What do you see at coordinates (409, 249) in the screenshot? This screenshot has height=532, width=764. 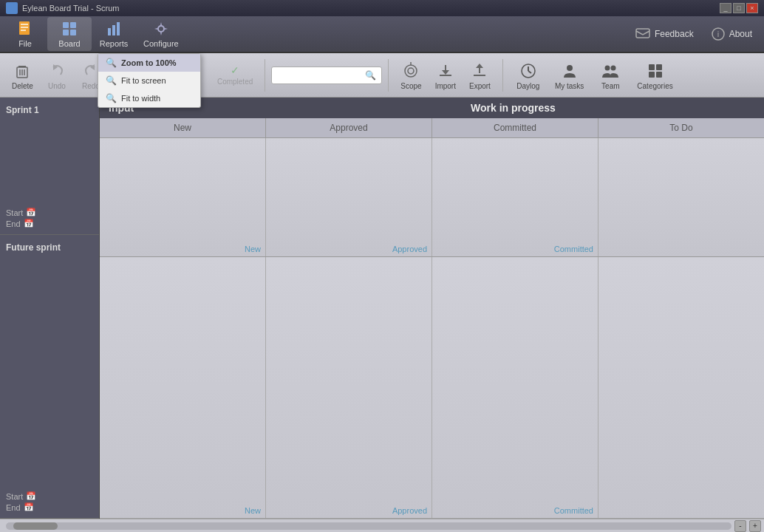 I see `sprint1-approved-link: Approved` at bounding box center [409, 249].